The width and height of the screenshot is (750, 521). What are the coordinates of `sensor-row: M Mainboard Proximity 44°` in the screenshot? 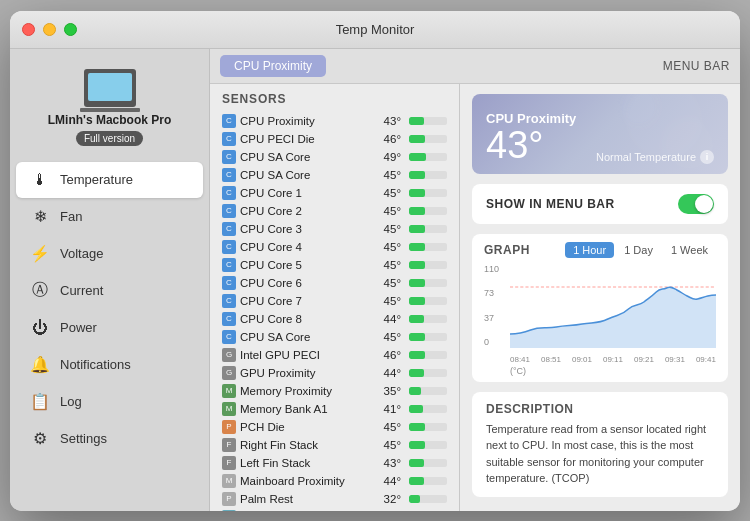 It's located at (334, 481).